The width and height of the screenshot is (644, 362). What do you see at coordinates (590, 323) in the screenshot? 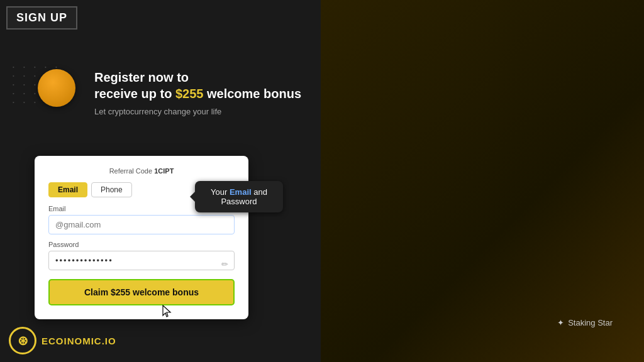
I see `staking-star-label: Staking Star` at bounding box center [590, 323].